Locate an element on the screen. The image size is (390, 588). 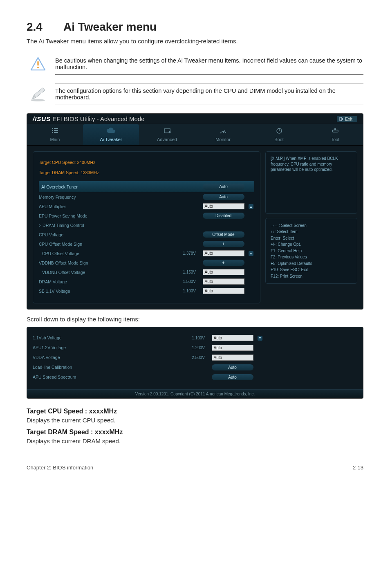
row-dram-timing-control: > DRAM Timing Control is located at coordinates (146, 225).